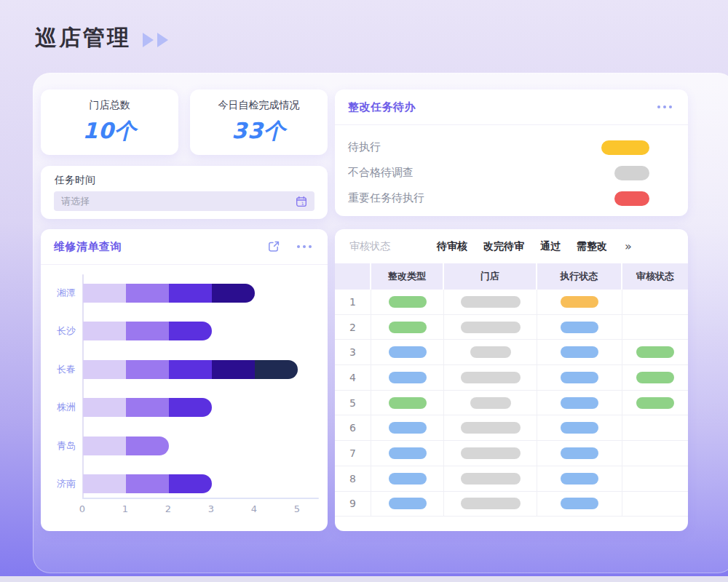 The height and width of the screenshot is (582, 728). I want to click on page-header: 巡店管理, so click(102, 38).